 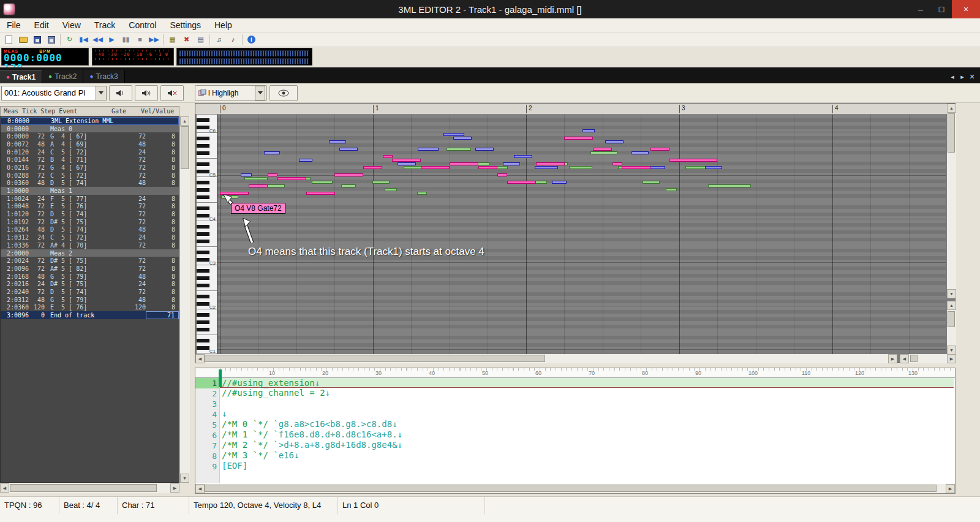 I want to click on event-list-hscrollbar, so click(x=89, y=488).